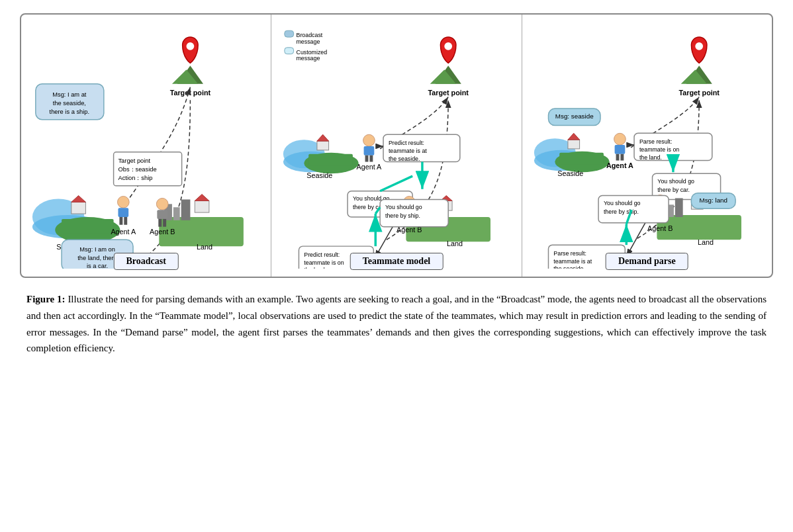 This screenshot has height=532, width=793. What do you see at coordinates (97, 258) in the screenshot?
I see `svg-text: the land, there` at bounding box center [97, 258].